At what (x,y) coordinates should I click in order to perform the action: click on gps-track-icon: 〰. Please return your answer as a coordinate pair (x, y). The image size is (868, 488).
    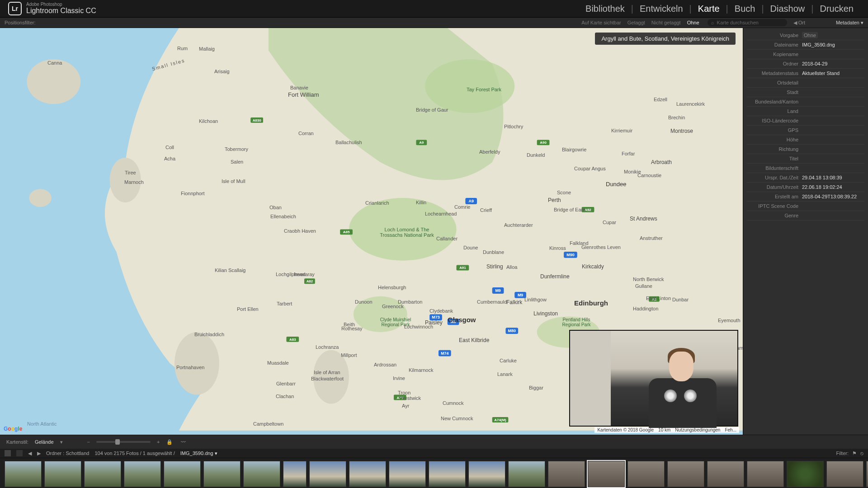
    Looking at the image, I should click on (183, 442).